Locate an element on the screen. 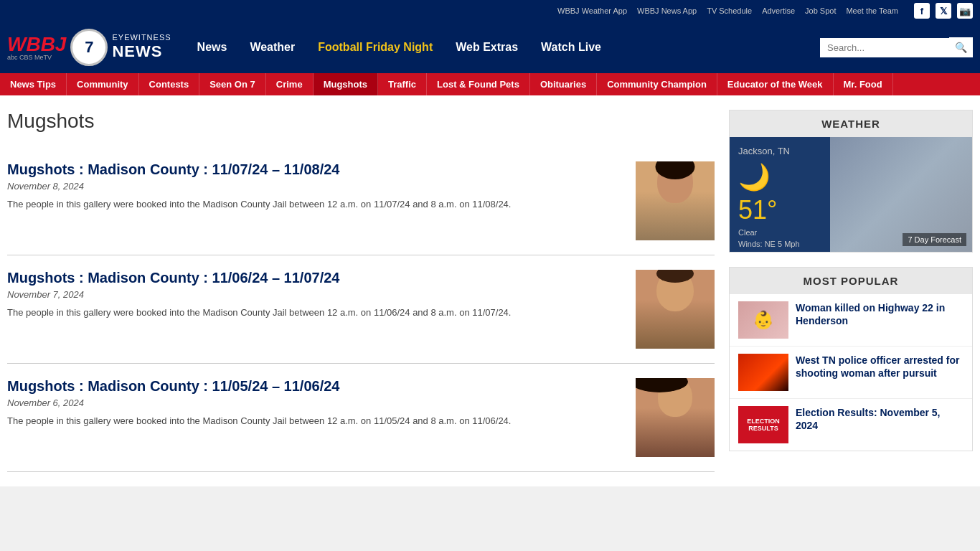 The image size is (980, 551). article-text-3: Mugshots : Madison County : 11/05/24 – 1… is located at coordinates (316, 403).